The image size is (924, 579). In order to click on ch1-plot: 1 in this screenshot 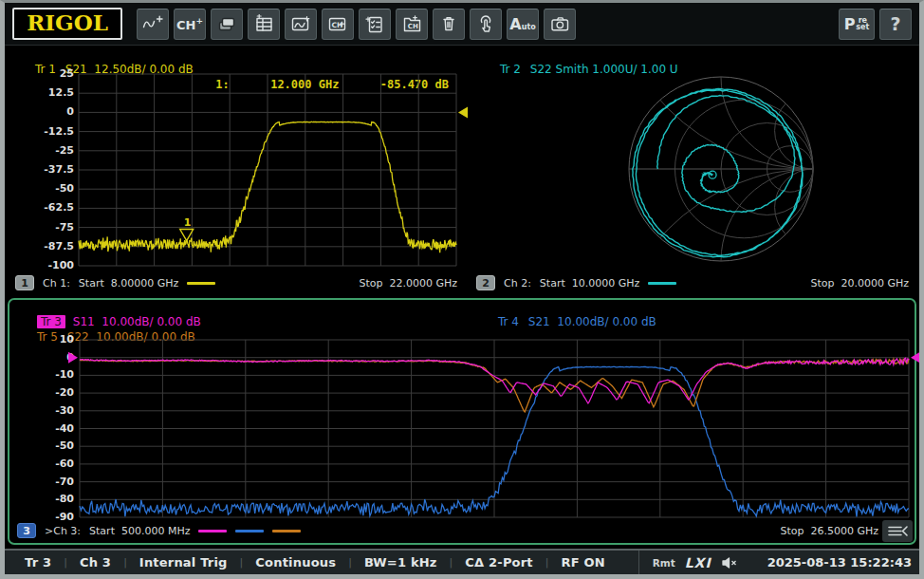, I will do `click(268, 170)`.